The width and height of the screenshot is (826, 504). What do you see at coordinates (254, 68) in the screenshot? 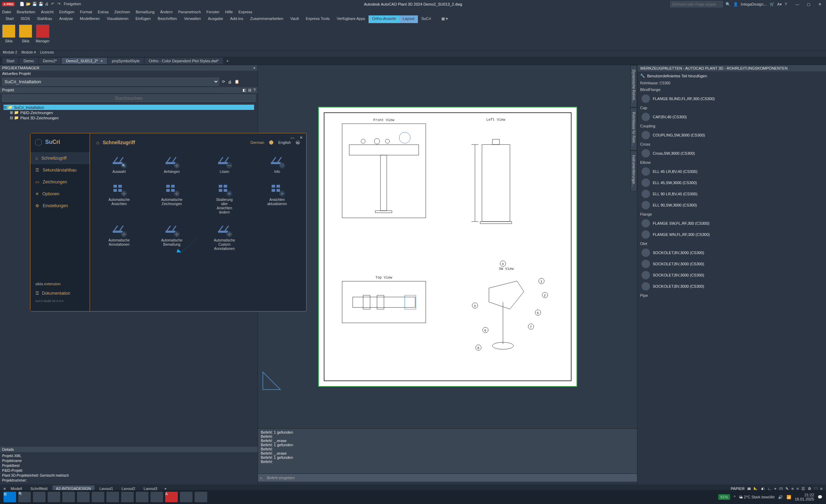
I see `panel-close-icon: ×` at bounding box center [254, 68].